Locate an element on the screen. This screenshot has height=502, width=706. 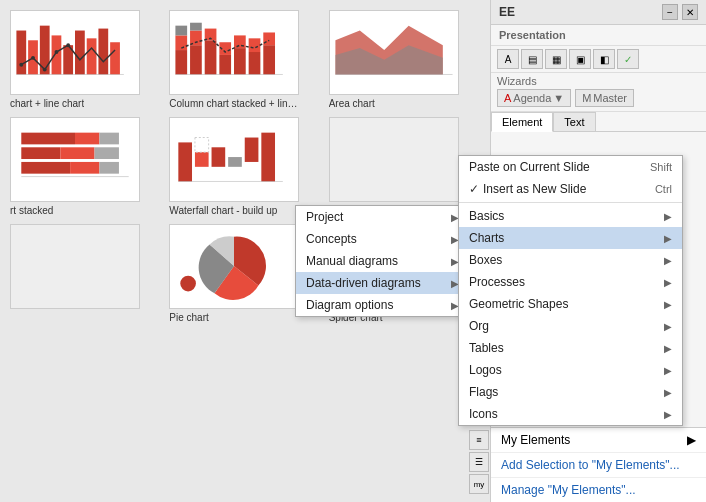
wizard-buttons: A Agenda ▼ M Master is located at coordinates (598, 98).